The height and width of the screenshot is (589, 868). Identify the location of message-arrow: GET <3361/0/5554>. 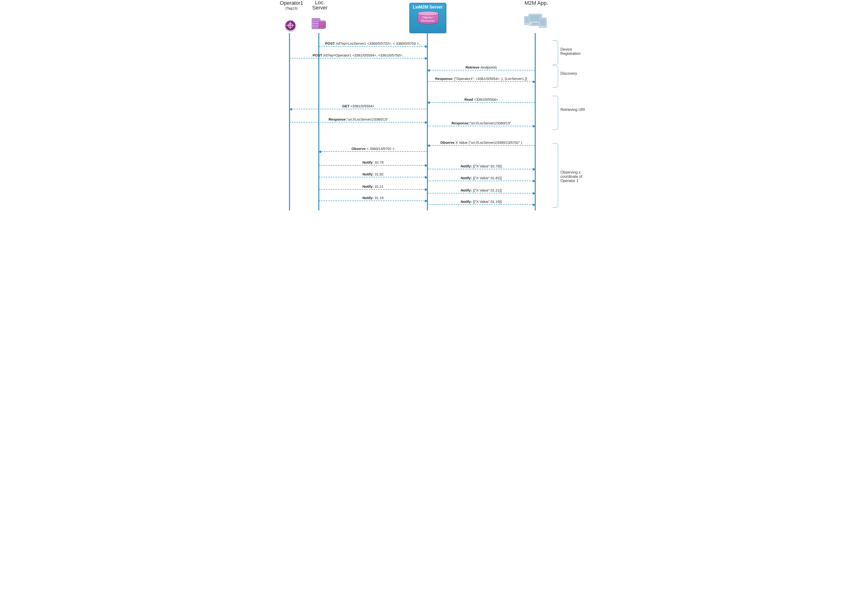
(359, 109).